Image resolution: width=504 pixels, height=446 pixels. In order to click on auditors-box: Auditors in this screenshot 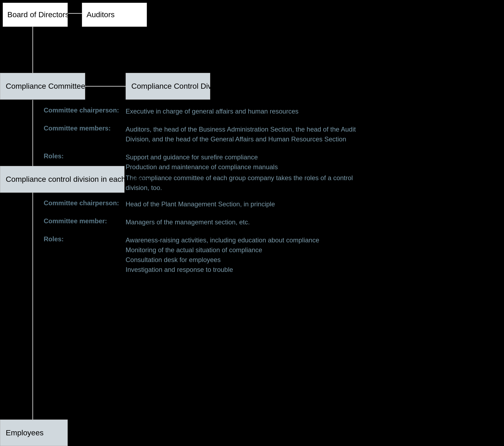, I will do `click(114, 15)`.